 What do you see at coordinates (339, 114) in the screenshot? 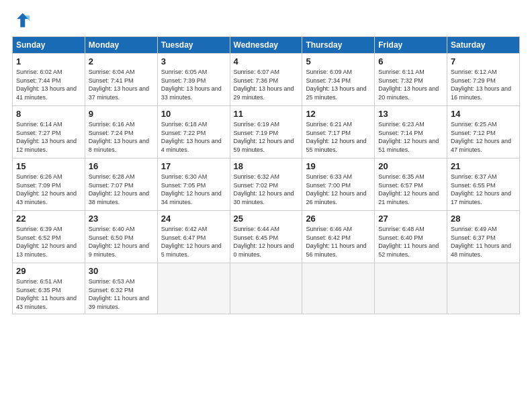
I see `day-number: 12` at bounding box center [339, 114].